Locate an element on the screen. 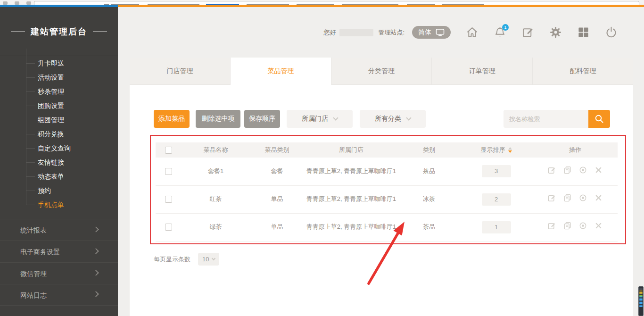  sidebar-item-group-buy: 团购设置 is located at coordinates (59, 106).